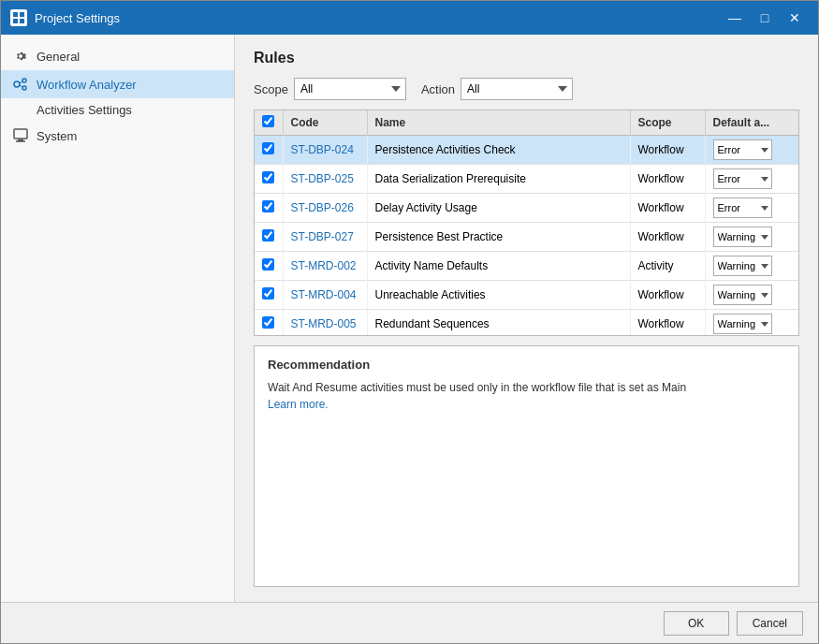  What do you see at coordinates (298, 404) in the screenshot?
I see `recommendation-link: Learn more.` at bounding box center [298, 404].